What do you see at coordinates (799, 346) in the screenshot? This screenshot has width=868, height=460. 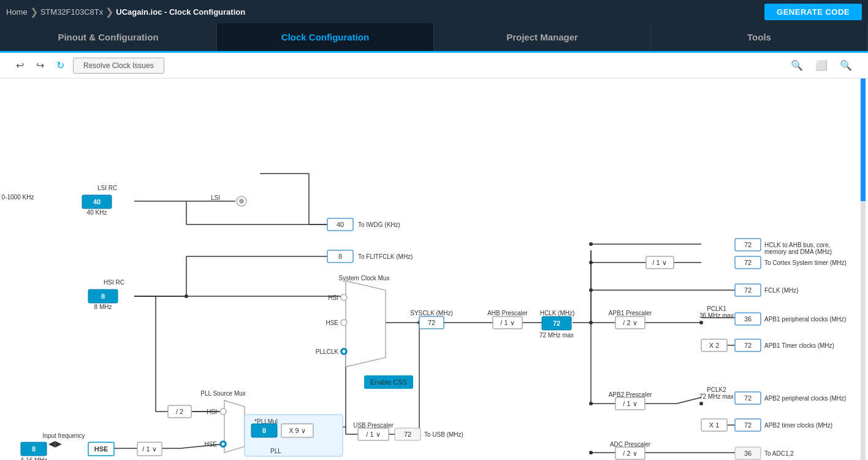 I see `svg-text: APB1 Timer clocks (MHz)` at bounding box center [799, 346].